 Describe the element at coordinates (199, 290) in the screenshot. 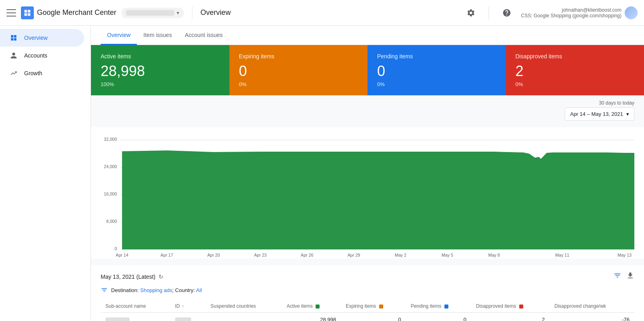

I see `filter-country-value: All` at that location.